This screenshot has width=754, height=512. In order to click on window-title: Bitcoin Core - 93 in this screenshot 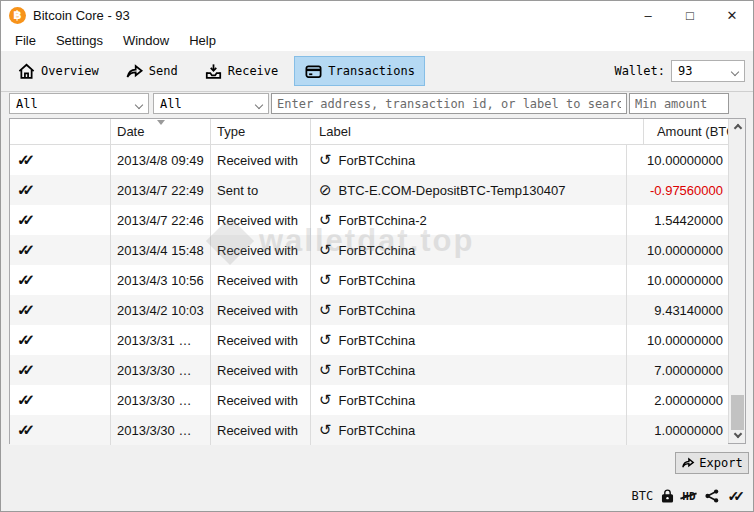, I will do `click(82, 16)`.